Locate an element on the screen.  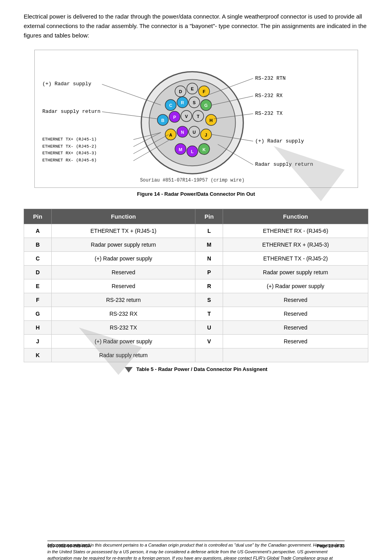
svg-text: N is located at coordinates (182, 132).